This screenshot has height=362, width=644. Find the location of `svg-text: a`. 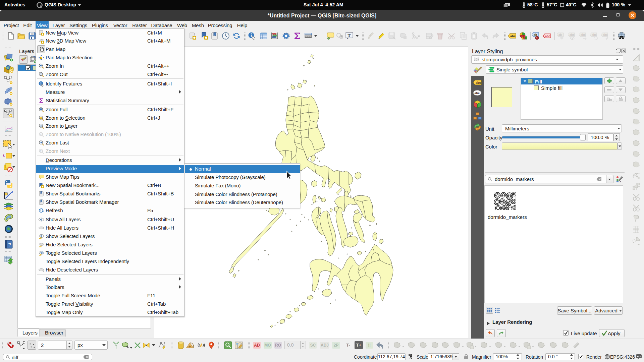

svg-text: a is located at coordinates (621, 181).